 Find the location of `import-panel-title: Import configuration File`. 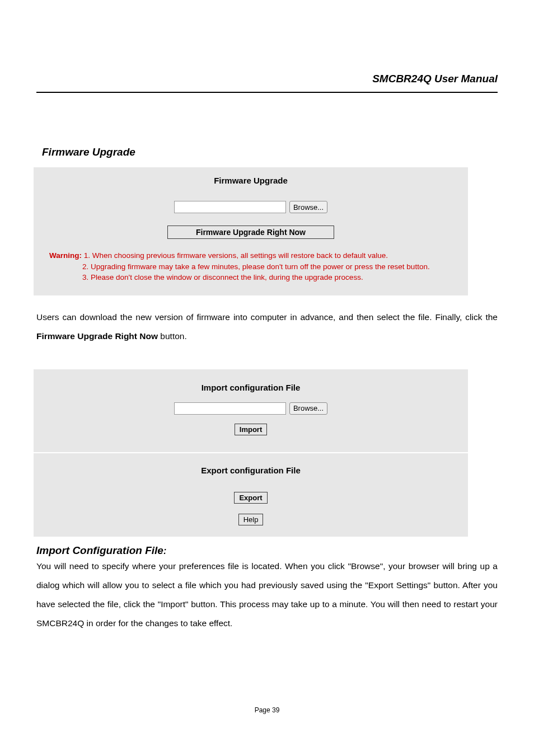

import-panel-title: Import configuration File is located at coordinates (251, 393).